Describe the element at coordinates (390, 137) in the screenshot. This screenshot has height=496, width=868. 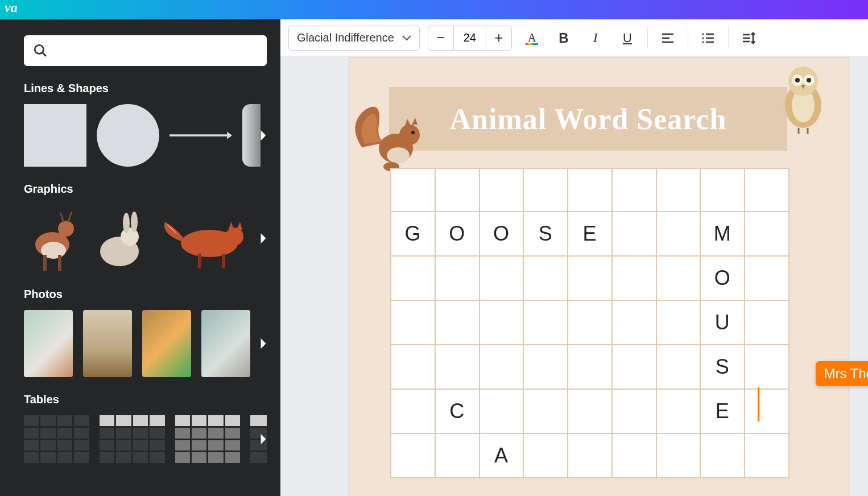
I see `squirrel-graphic` at that location.